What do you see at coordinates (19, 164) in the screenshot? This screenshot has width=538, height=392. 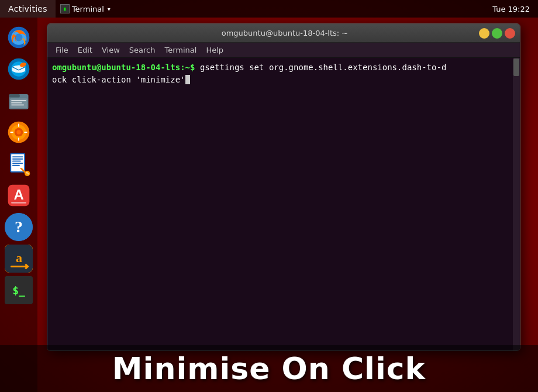 I see `dock-icon-writer: ✎` at bounding box center [19, 164].